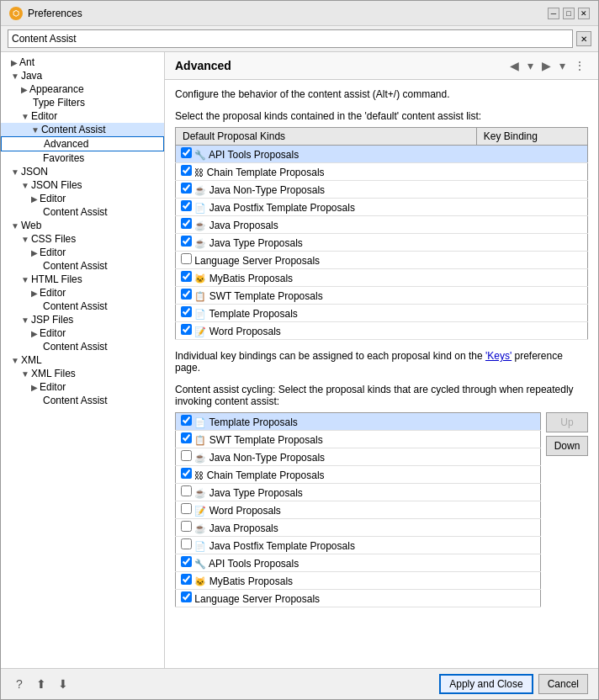  Describe the element at coordinates (498, 356) in the screenshot. I see `keys-link: 'Keys'` at that location.